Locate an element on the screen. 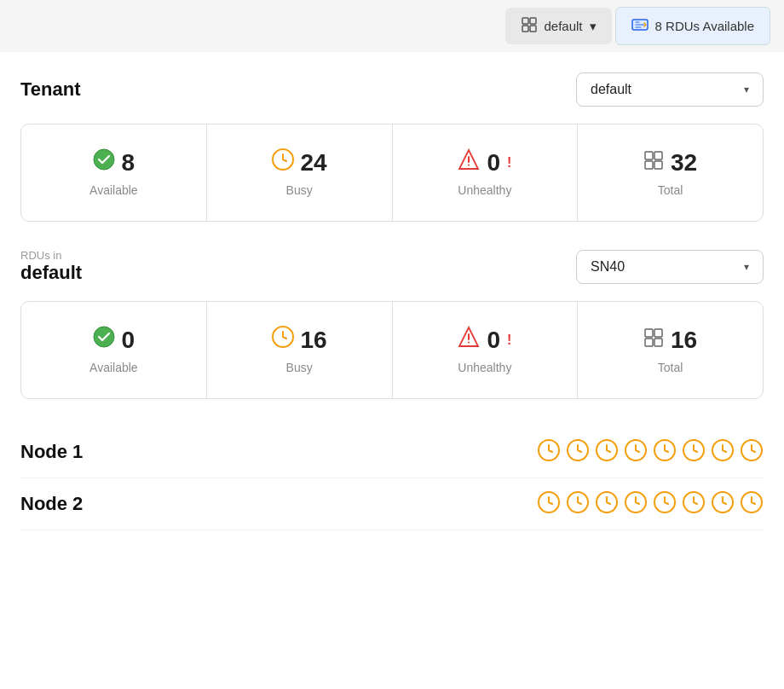  tenant-stat-busy: 24 Busy is located at coordinates (300, 172).